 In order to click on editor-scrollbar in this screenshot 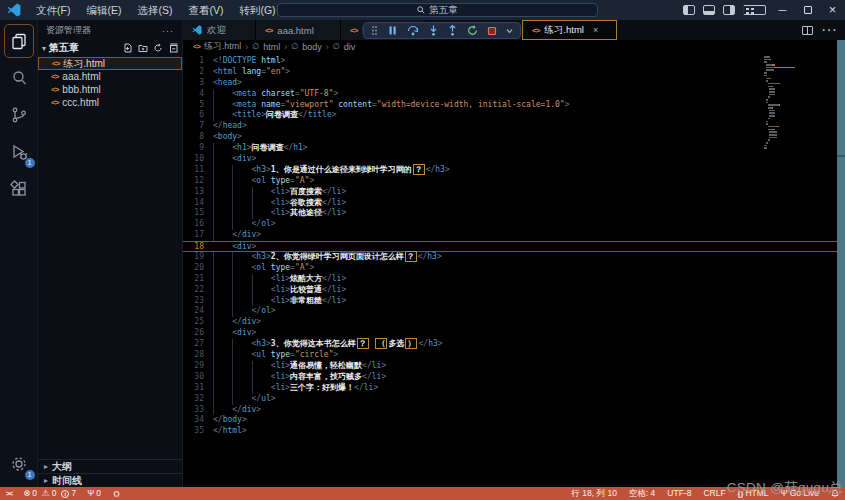, I will do `click(841, 264)`.